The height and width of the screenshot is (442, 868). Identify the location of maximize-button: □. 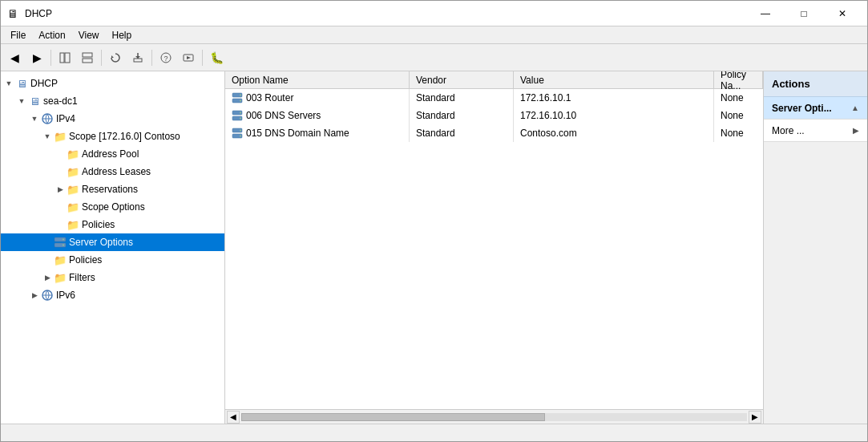
(804, 14).